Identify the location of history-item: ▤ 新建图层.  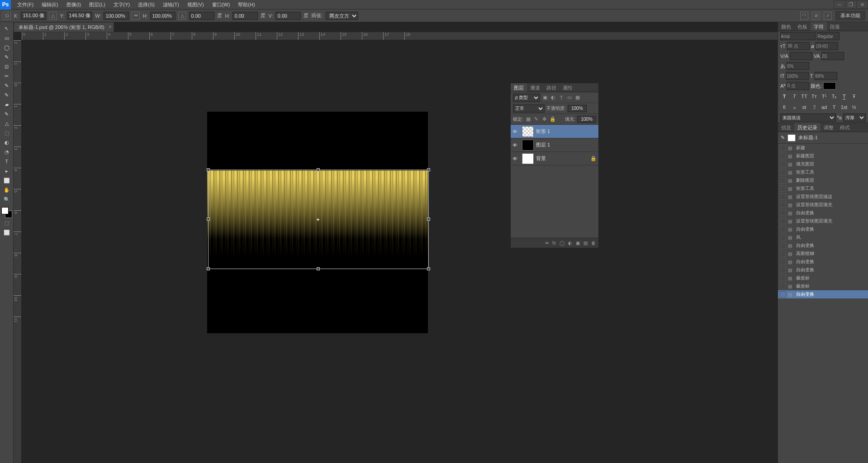
(823, 156).